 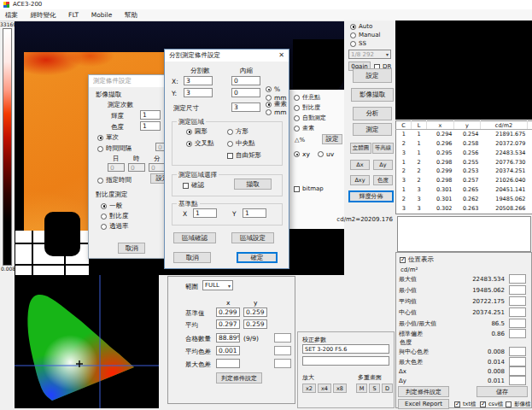 What do you see at coordinates (218, 285) in the screenshot?
I see `range-combo: FULL▾` at bounding box center [218, 285].